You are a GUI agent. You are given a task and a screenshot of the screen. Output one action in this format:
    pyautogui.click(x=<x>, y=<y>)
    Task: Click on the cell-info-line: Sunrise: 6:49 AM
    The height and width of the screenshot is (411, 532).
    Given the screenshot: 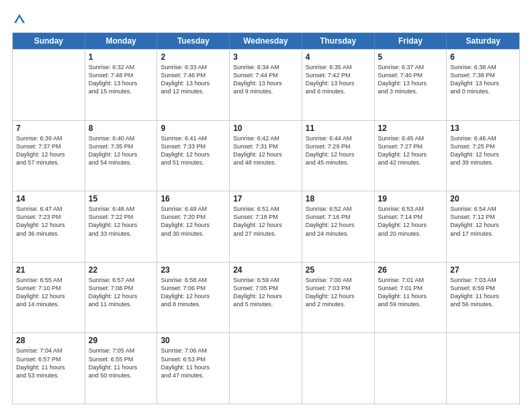 What is the action you would take?
    pyautogui.click(x=193, y=209)
    